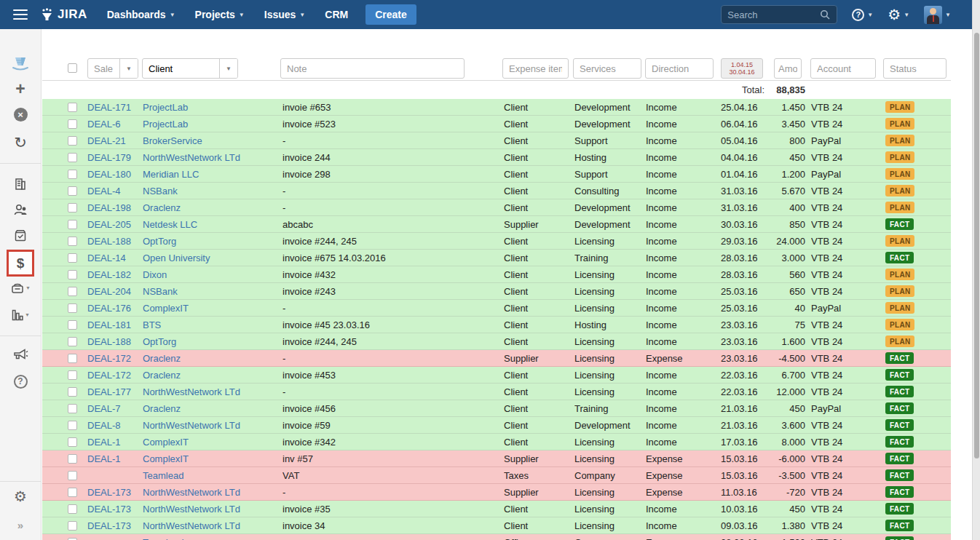 Image resolution: width=980 pixels, height=540 pixels. I want to click on sidebar-help-icon: ?, so click(20, 381).